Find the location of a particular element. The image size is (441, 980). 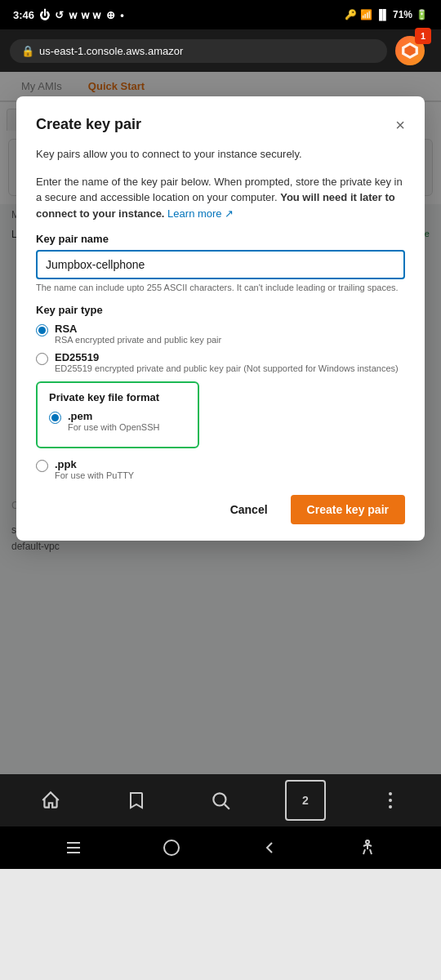

field-label-keypair-name: Key pair name is located at coordinates (220, 238).